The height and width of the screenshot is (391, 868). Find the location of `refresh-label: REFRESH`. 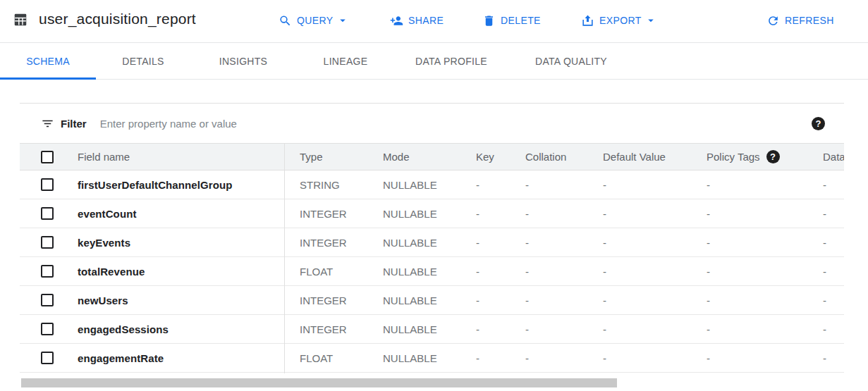

refresh-label: REFRESH is located at coordinates (809, 20).